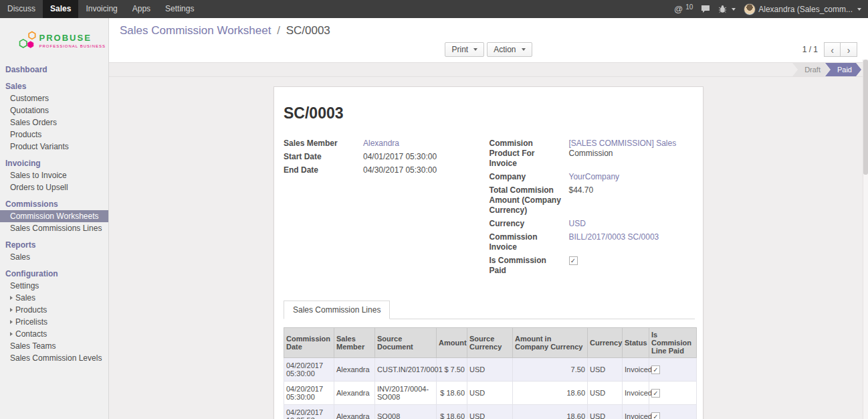 This screenshot has width=868, height=419. I want to click on menu-settings: Settings, so click(179, 9).